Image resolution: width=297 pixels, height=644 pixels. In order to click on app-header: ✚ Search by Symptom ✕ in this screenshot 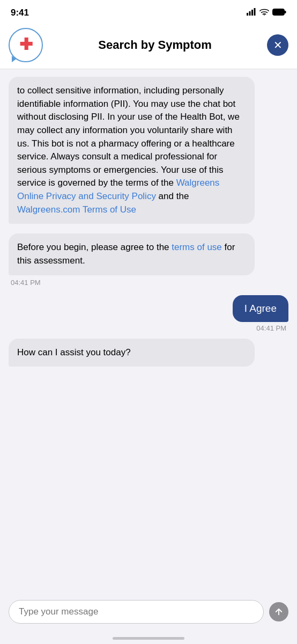, I will do `click(148, 46)`.